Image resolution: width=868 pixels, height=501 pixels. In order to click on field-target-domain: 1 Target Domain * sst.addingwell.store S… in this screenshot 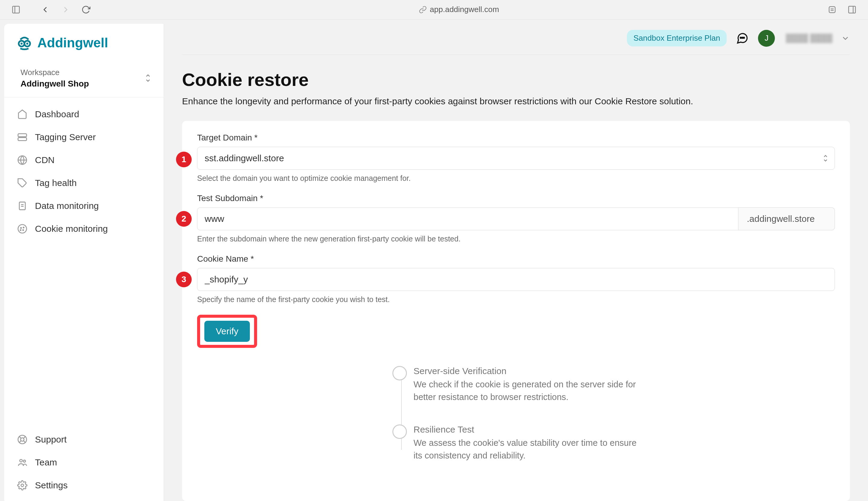, I will do `click(516, 158)`.